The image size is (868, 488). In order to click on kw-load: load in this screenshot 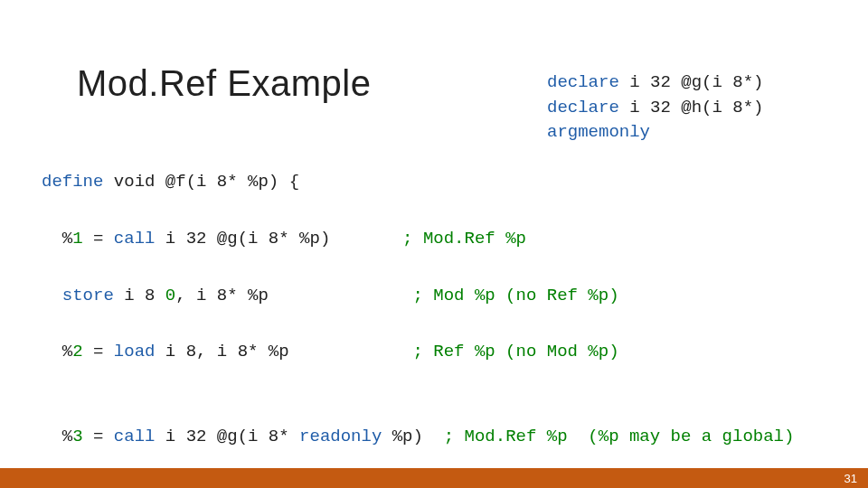, I will do `click(135, 352)`.